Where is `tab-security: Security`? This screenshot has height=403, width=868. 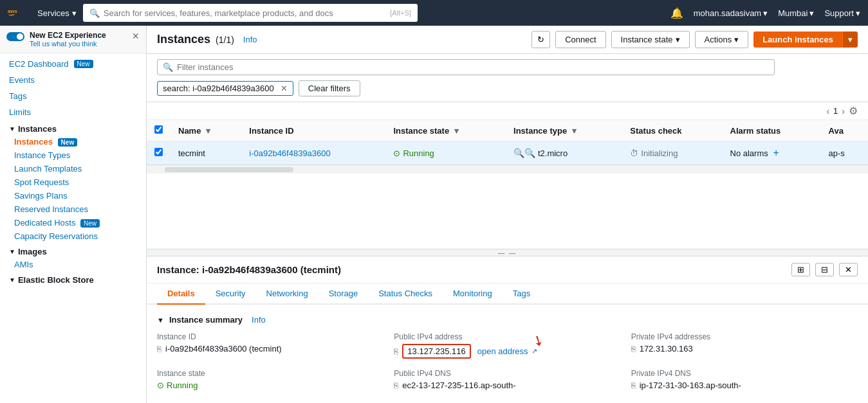 tab-security: Security is located at coordinates (230, 294).